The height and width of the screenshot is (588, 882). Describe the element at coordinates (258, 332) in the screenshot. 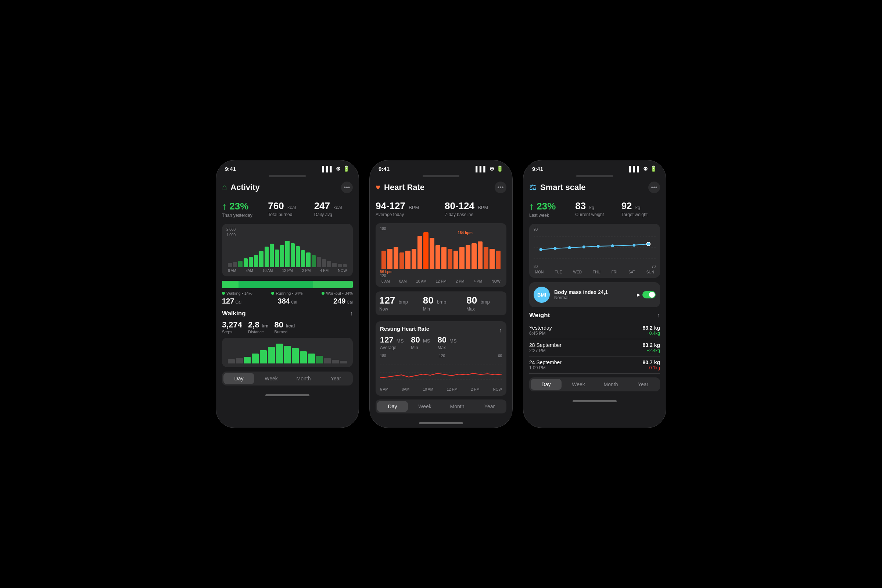

I see `distance-label: Distance` at that location.